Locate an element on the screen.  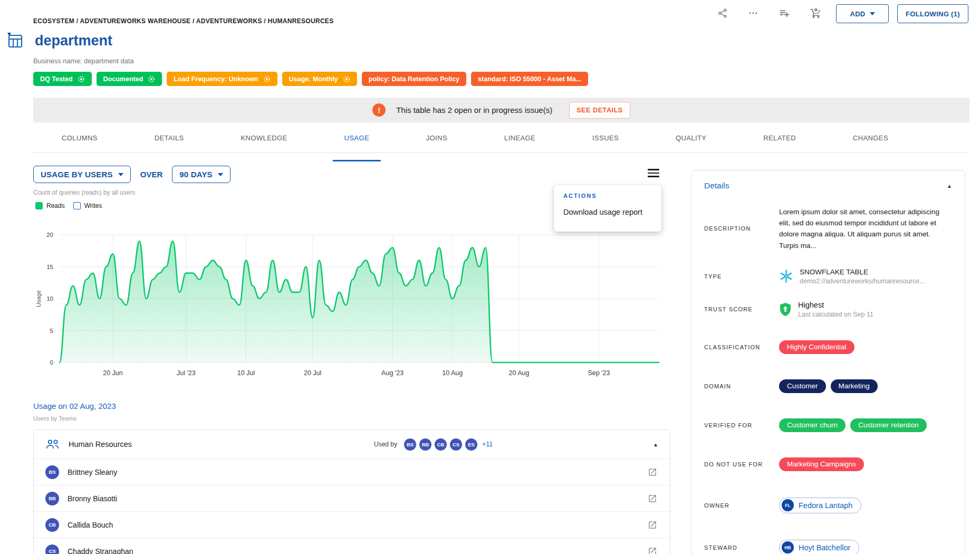
usage-date-heading: Usage on 02 Aug, 2023 is located at coordinates (75, 406).